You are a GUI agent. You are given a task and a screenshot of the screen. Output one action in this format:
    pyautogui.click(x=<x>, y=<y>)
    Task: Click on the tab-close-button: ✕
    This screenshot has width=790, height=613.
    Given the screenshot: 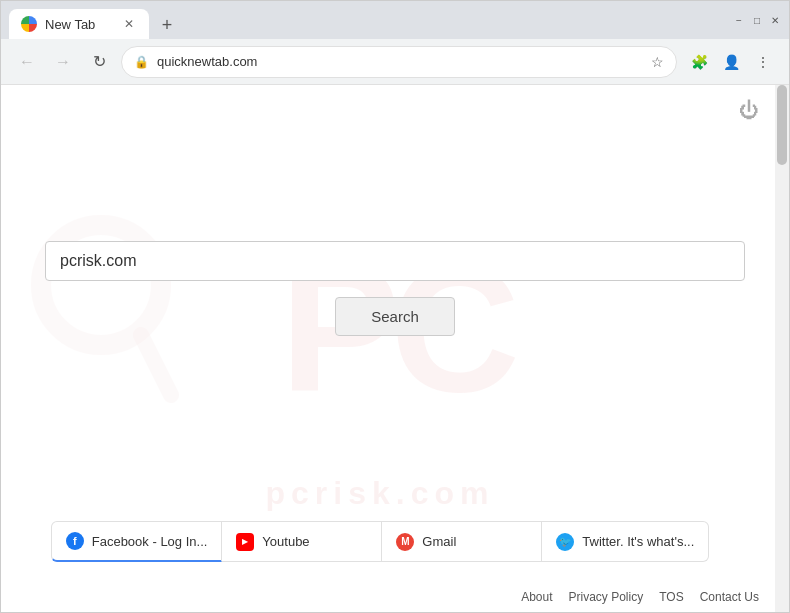 What is the action you would take?
    pyautogui.click(x=129, y=24)
    